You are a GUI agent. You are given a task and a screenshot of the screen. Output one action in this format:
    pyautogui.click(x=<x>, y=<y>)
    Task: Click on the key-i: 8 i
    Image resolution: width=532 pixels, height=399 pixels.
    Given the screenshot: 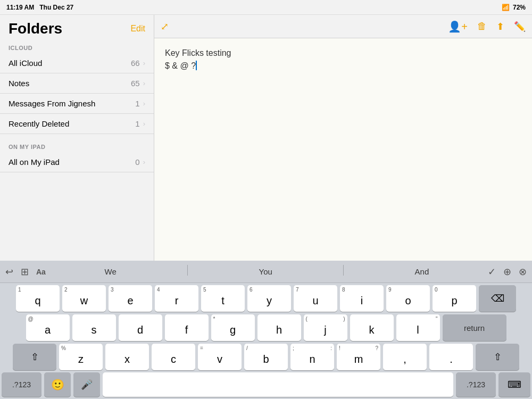 What is the action you would take?
    pyautogui.click(x=362, y=298)
    